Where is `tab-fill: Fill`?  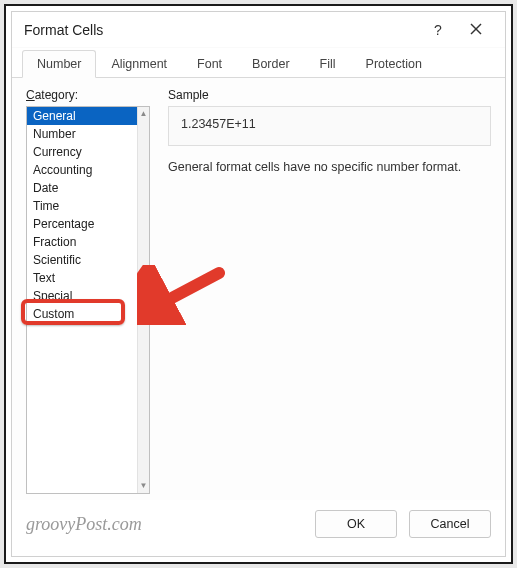
tab-fill: Fill is located at coordinates (328, 64).